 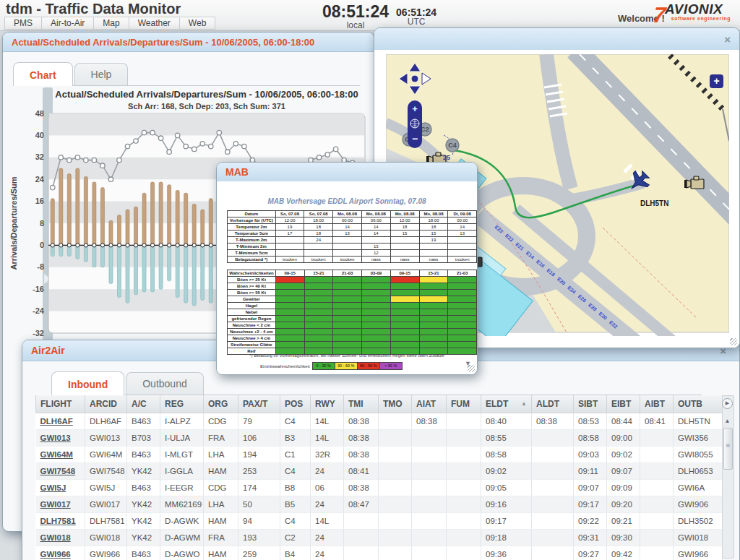 What do you see at coordinates (553, 405) in the screenshot?
I see `col-header-aldt: ALDT` at bounding box center [553, 405].